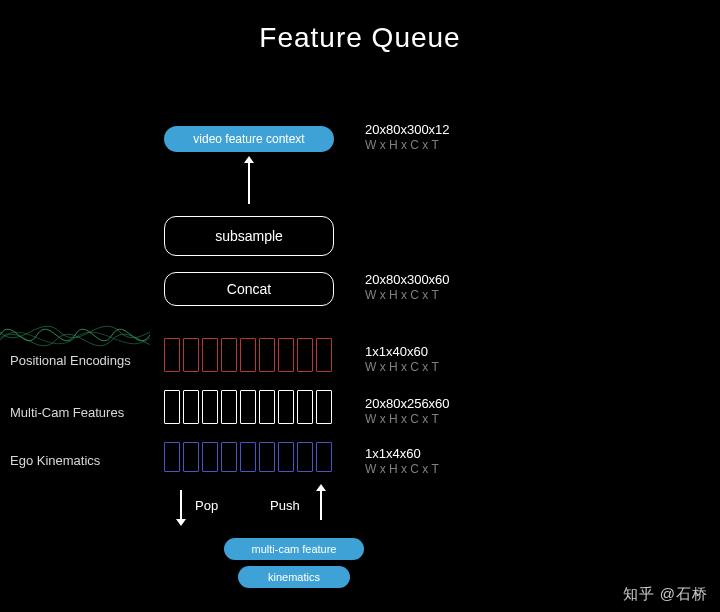 This screenshot has width=720, height=612. I want to click on subsample-block: subsample, so click(249, 236).